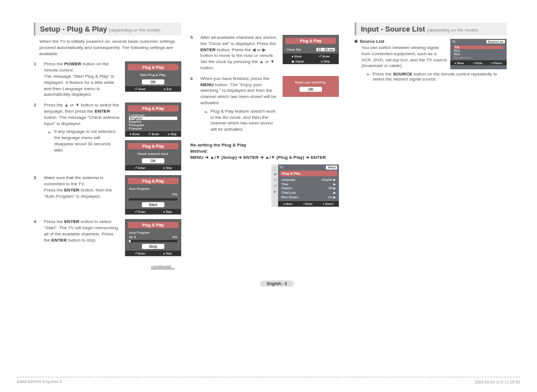 The height and width of the screenshot is (392, 537). Describe the element at coordinates (104, 267) in the screenshot. I see `continued-label: continued...` at that location.